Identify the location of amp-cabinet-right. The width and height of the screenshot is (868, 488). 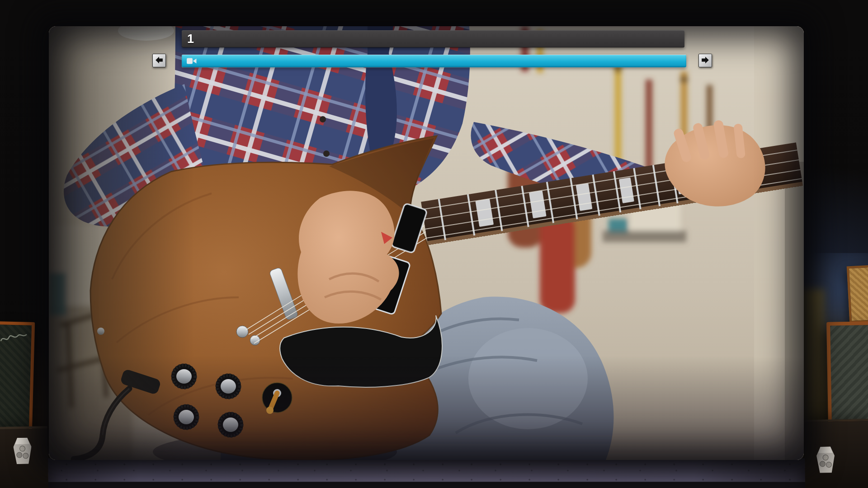
(847, 372).